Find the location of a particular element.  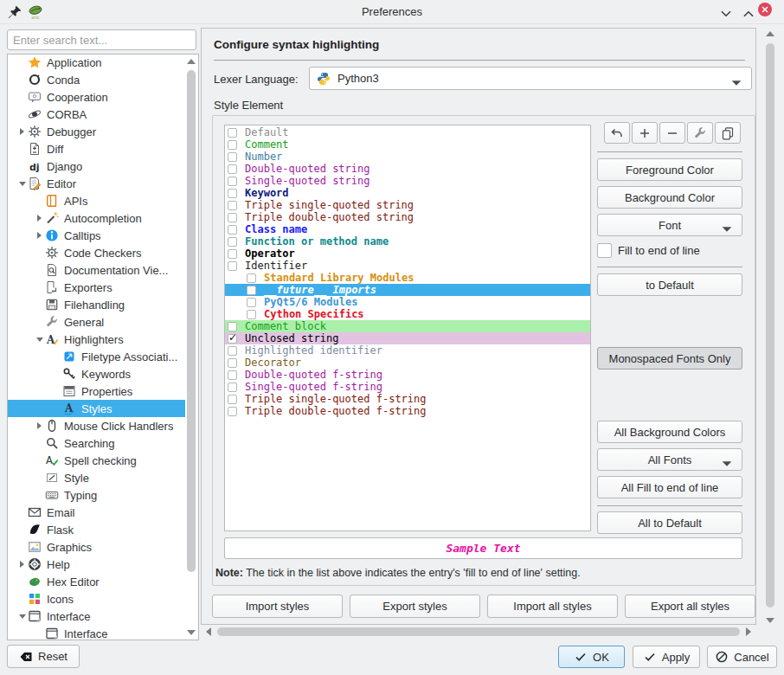

panel-hscrollbar is located at coordinates (479, 632).